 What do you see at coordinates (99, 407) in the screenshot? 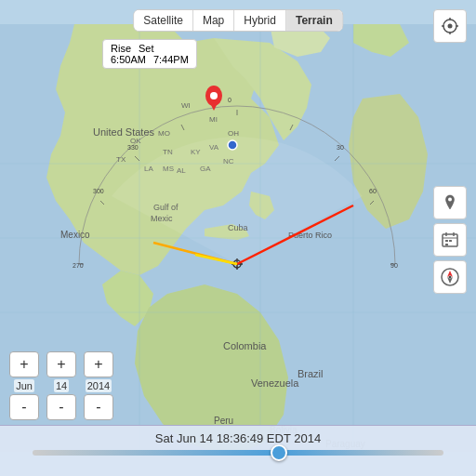
I see `year-minus-button: -` at bounding box center [99, 407].